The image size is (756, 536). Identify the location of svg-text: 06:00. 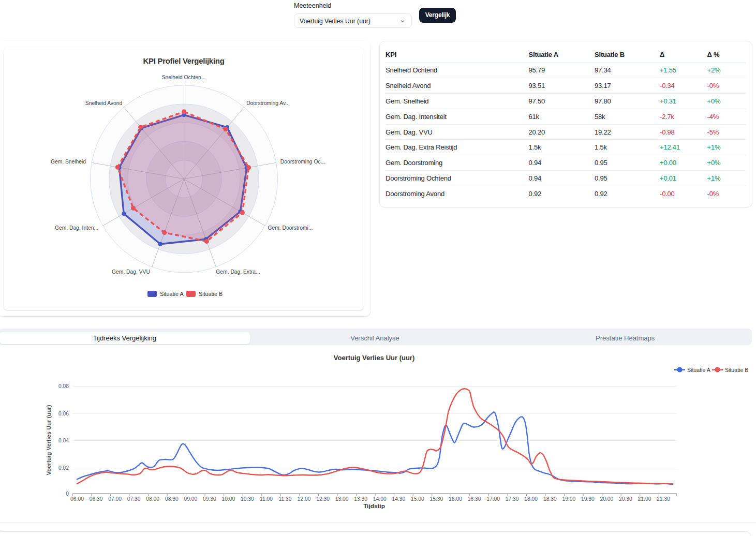
(77, 499).